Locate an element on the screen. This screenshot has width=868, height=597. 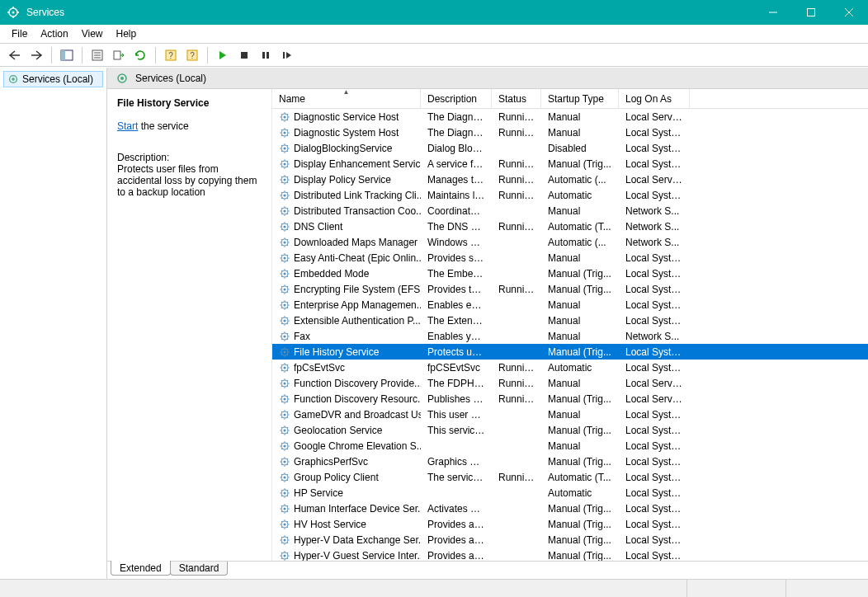
service-row: Hyper-V Data Exchange Ser...Provides a .… is located at coordinates (570, 539).